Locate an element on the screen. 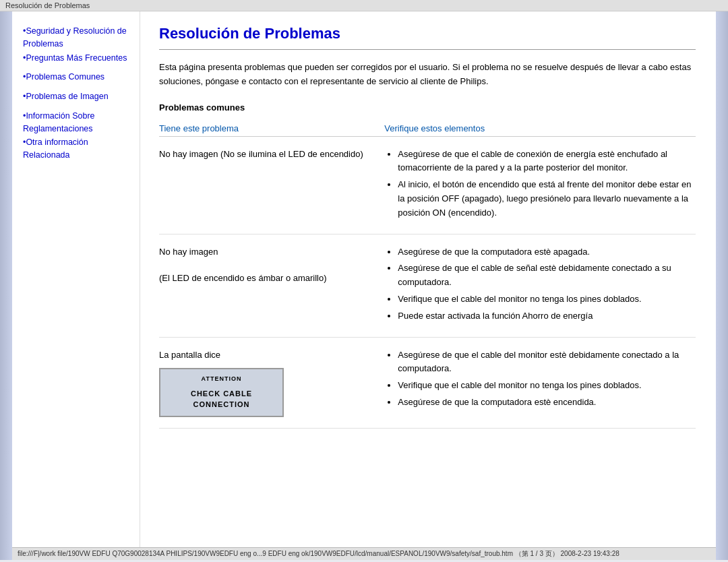  sidebar-link-informacion: •Información Sobre Reglamentaciones is located at coordinates (77, 123).